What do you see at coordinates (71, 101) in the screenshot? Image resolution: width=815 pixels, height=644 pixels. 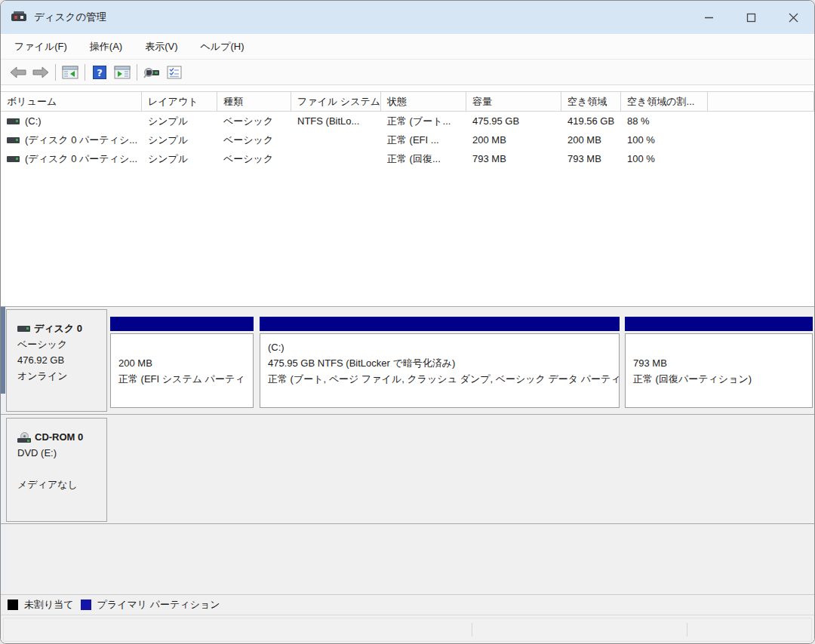 I see `column-header-volume: ボリューム` at bounding box center [71, 101].